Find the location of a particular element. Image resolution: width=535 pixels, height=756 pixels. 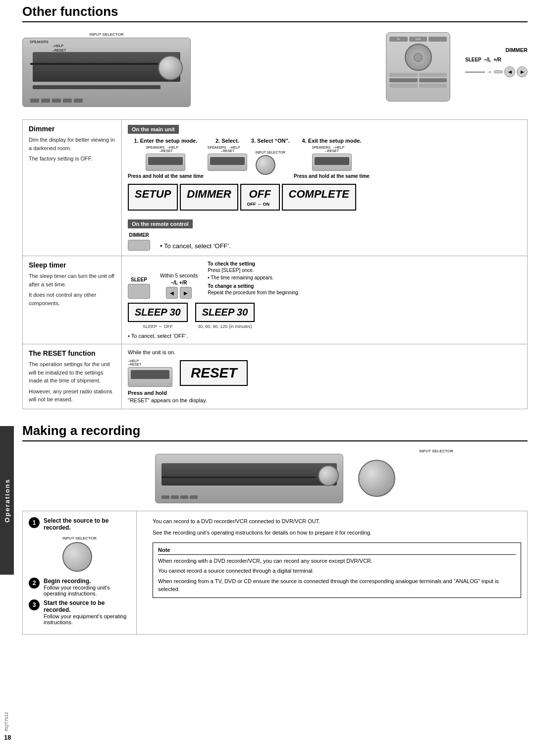

help-reset-label-diagram: –HELP –RESET is located at coordinates (59, 47).